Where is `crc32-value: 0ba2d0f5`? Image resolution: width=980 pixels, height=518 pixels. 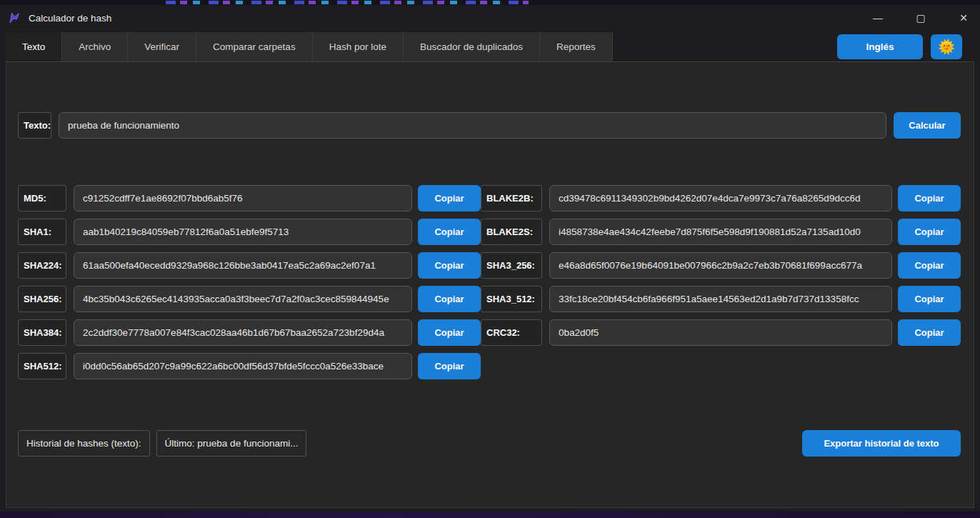
crc32-value: 0ba2d0f5 is located at coordinates (721, 333).